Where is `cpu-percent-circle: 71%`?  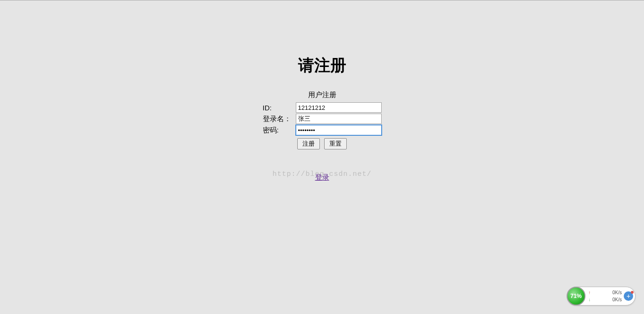 cpu-percent-circle: 71% is located at coordinates (576, 296).